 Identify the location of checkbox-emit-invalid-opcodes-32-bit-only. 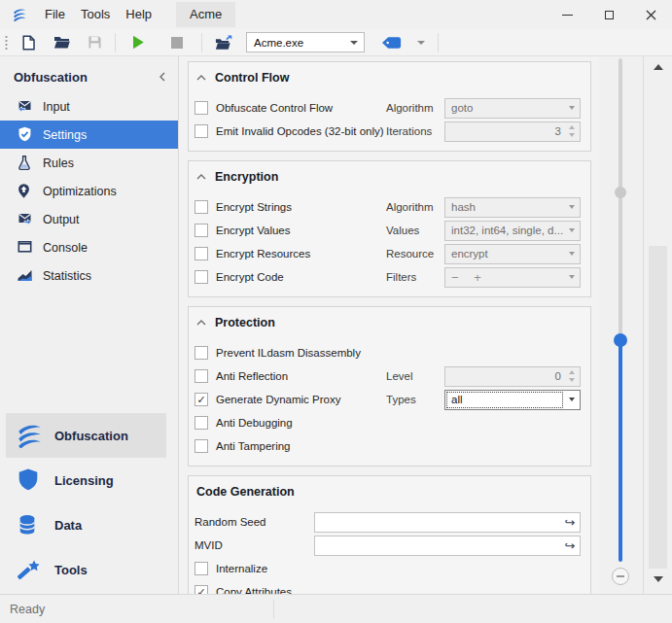
(201, 131).